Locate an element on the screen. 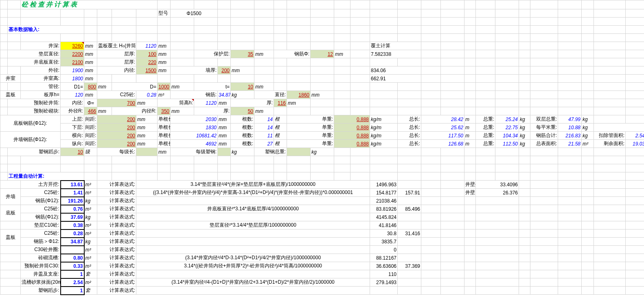 The height and width of the screenshot is (300, 644). qty-value: 34.87 is located at coordinates (72, 242).